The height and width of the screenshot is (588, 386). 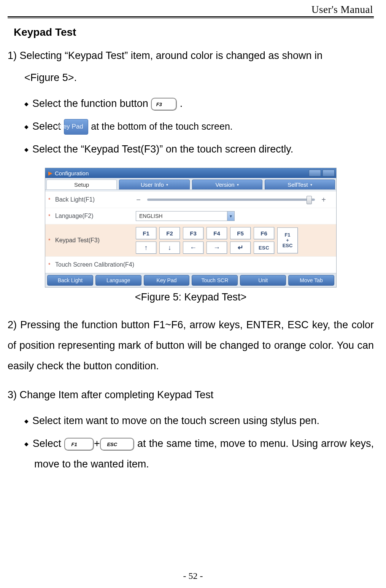 What do you see at coordinates (185, 216) in the screenshot?
I see `language-select: ENGLISH ▼` at bounding box center [185, 216].